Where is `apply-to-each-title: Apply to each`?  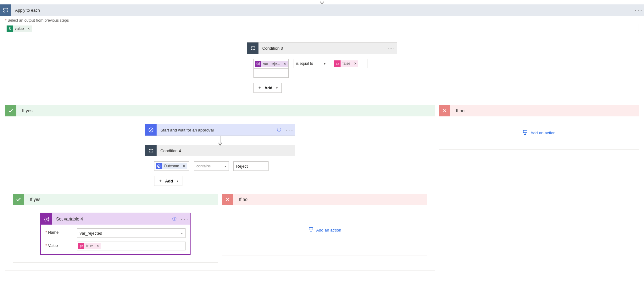
apply-to-each-title: Apply to each is located at coordinates (322, 10).